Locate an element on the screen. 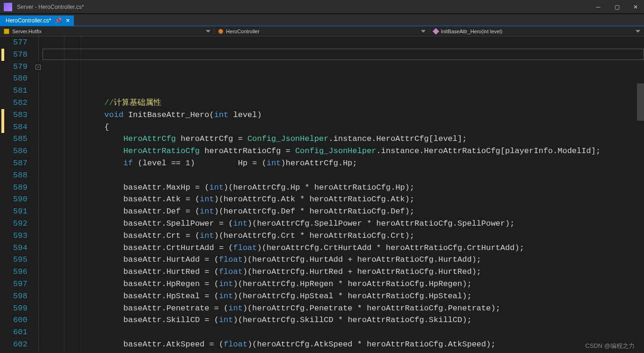 The width and height of the screenshot is (644, 353). visualstudio-icon is located at coordinates (8, 7).